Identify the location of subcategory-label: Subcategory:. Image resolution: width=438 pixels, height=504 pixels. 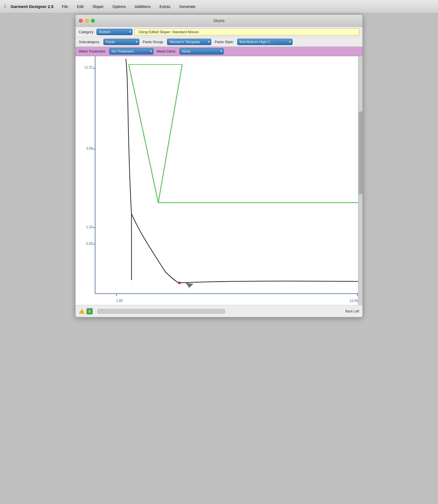
(90, 42).